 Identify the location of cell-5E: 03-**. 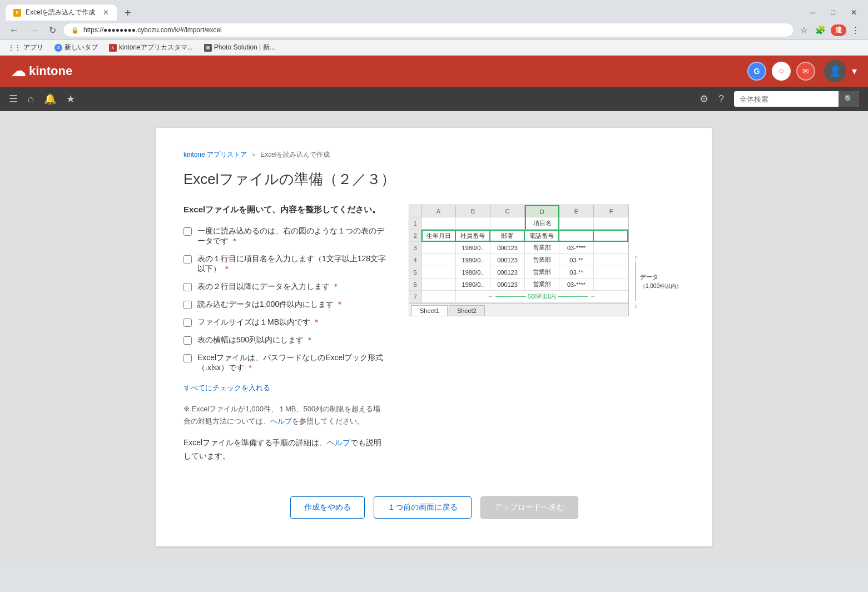
(577, 272).